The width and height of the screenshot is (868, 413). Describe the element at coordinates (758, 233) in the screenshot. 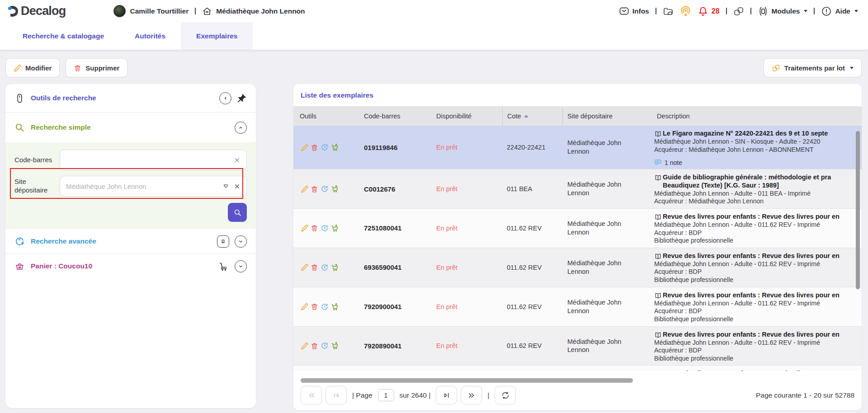

I see `item-description-line: Acquéreur : BDP` at that location.